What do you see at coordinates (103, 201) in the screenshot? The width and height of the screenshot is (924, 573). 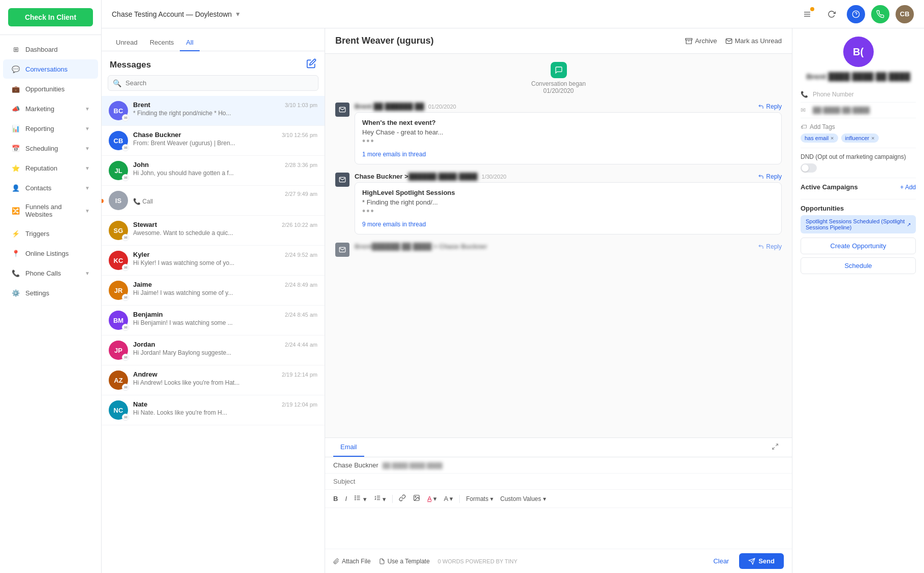 I see `orange-dot-icon` at bounding box center [103, 201].